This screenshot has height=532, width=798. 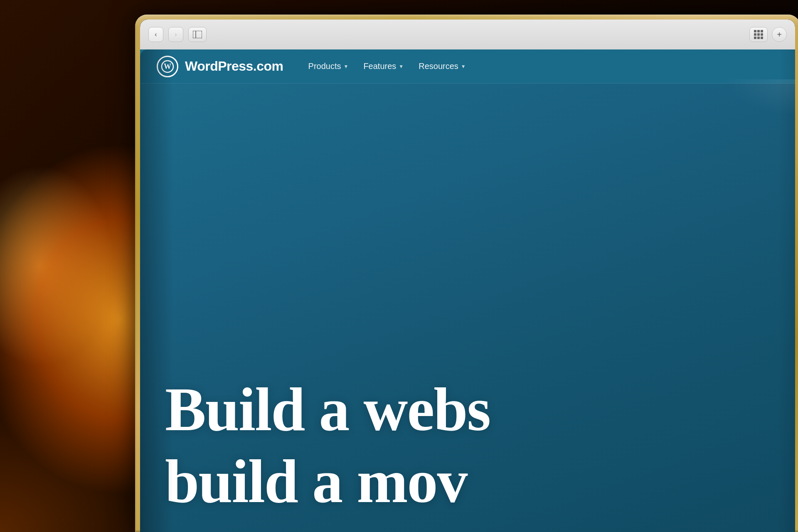 What do you see at coordinates (220, 66) in the screenshot?
I see `wp-logo-area: W WordPress.com` at bounding box center [220, 66].